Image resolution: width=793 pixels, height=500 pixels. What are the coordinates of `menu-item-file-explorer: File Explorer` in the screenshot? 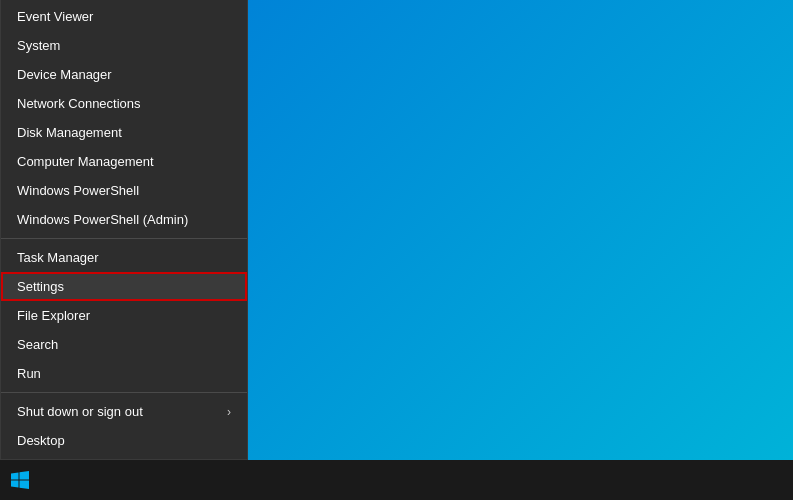 It's located at (124, 316).